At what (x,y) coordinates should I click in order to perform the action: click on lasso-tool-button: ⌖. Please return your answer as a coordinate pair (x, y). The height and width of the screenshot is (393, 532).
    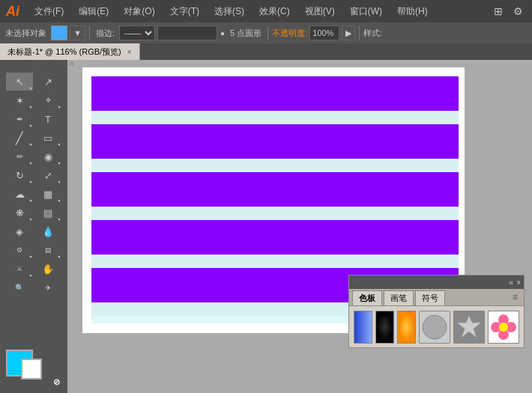
    Looking at the image, I should click on (48, 100).